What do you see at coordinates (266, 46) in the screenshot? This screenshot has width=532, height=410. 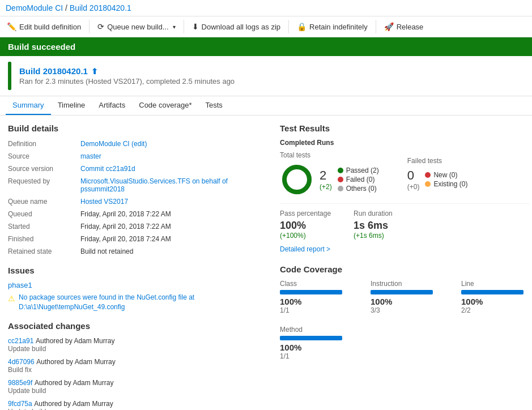 I see `build-success-banner: Build succeeded` at bounding box center [266, 46].